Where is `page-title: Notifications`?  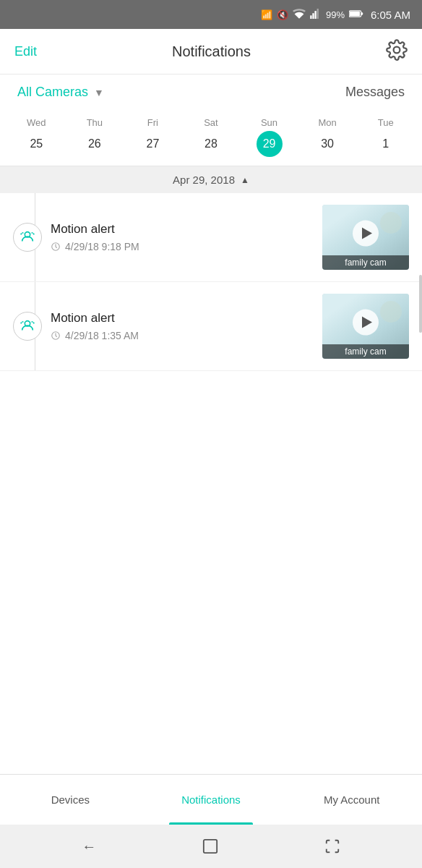
page-title: Notifications is located at coordinates (211, 52).